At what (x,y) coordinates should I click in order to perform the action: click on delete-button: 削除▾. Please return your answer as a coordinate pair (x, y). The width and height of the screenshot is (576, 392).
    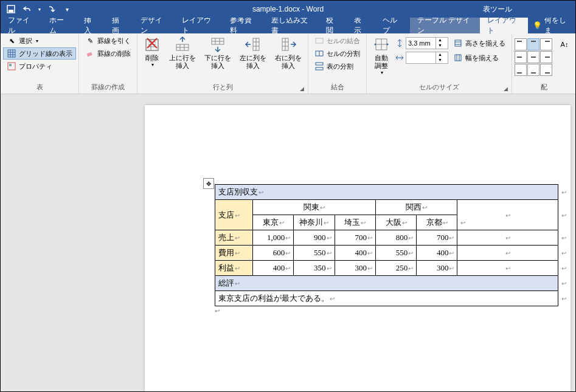
    Looking at the image, I should click on (152, 52).